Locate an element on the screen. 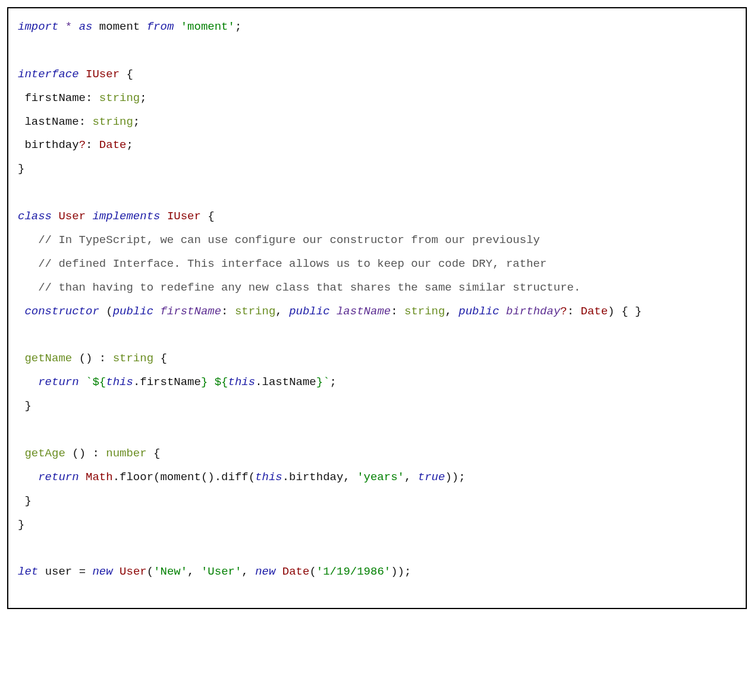 This screenshot has width=754, height=700. line: getAge () : number { is located at coordinates (89, 453).